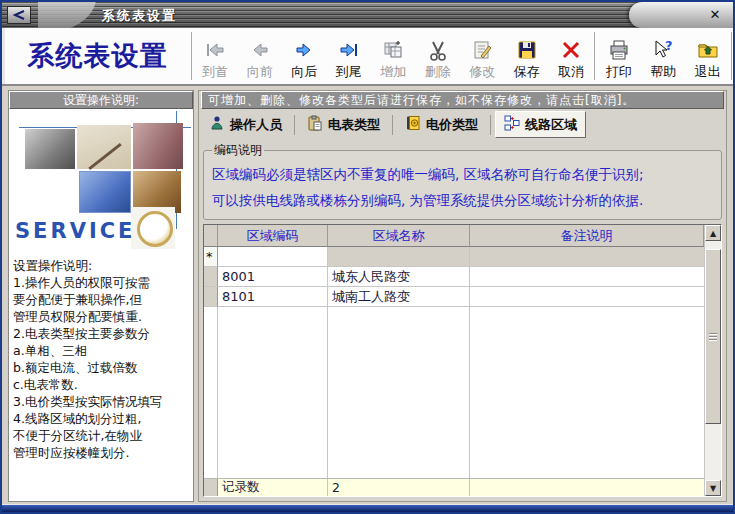 The height and width of the screenshot is (514, 735). Describe the element at coordinates (399, 488) in the screenshot. I see `record-count-value: 2` at that location.